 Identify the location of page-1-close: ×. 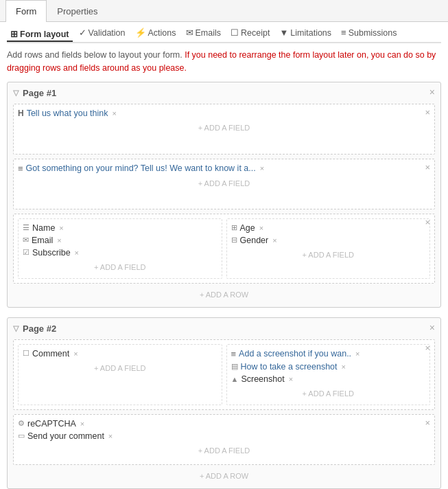
(432, 92).